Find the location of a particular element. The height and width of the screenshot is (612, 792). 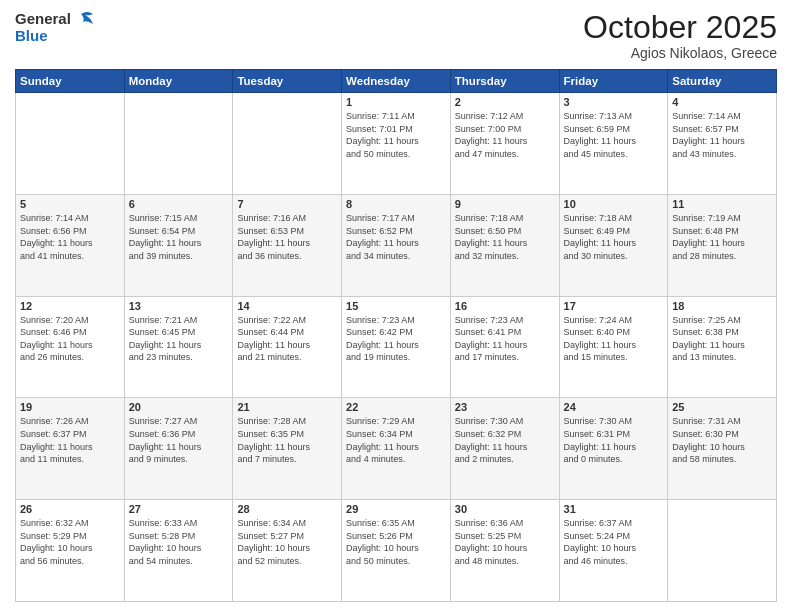

day-number: 15 is located at coordinates (396, 306).